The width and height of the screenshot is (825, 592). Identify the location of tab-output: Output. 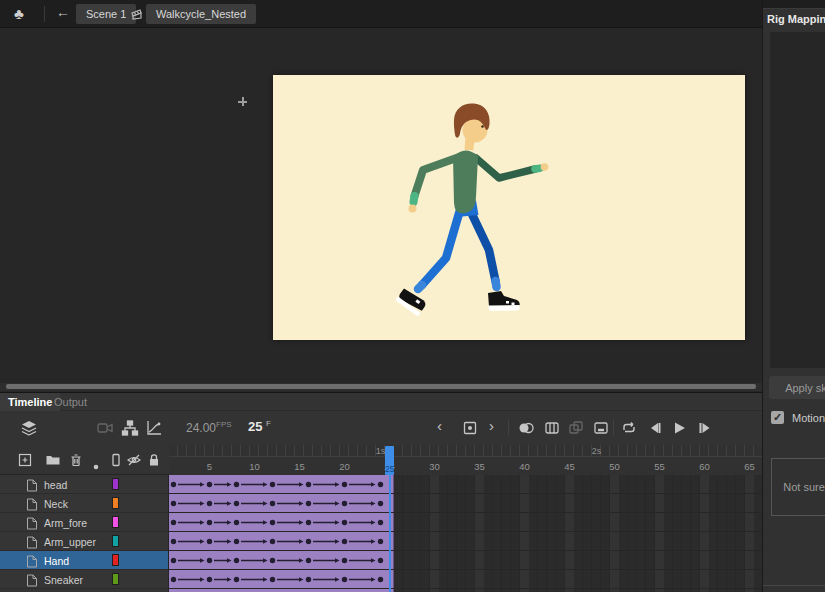
(70, 402).